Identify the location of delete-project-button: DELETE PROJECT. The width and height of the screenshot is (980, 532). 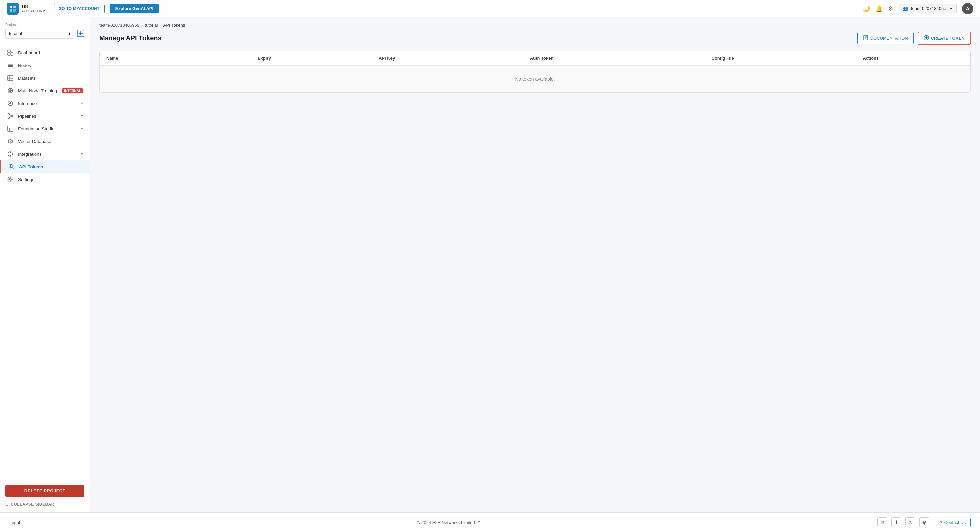
(45, 491).